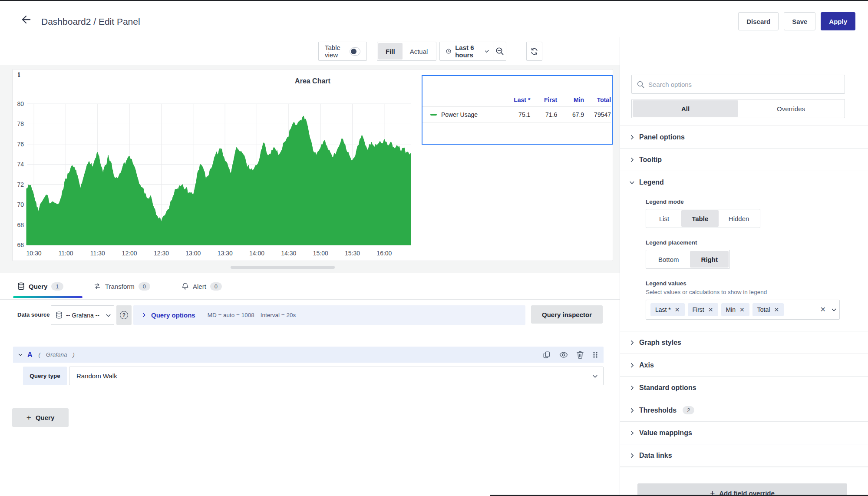 The image size is (868, 496). What do you see at coordinates (40, 286) in the screenshot?
I see `tab-query: Query 1` at bounding box center [40, 286].